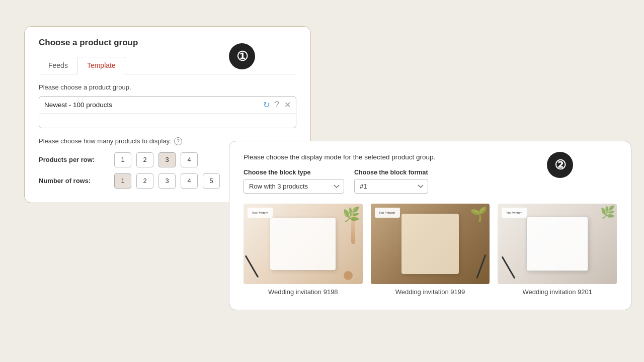 The width and height of the screenshot is (644, 362). What do you see at coordinates (242, 56) in the screenshot?
I see `step-badge-1: ①` at bounding box center [242, 56].